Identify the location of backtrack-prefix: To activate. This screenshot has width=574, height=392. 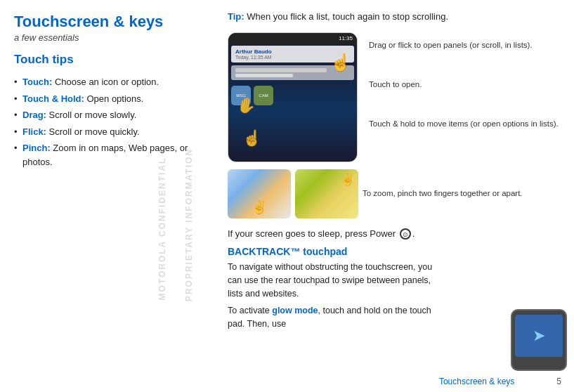
(249, 311).